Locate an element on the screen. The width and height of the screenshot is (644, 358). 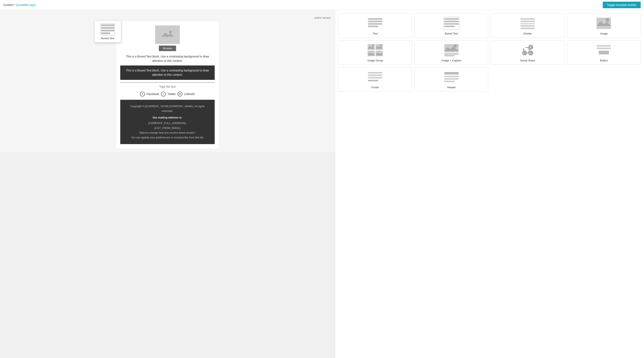
email-divider is located at coordinates (168, 82).